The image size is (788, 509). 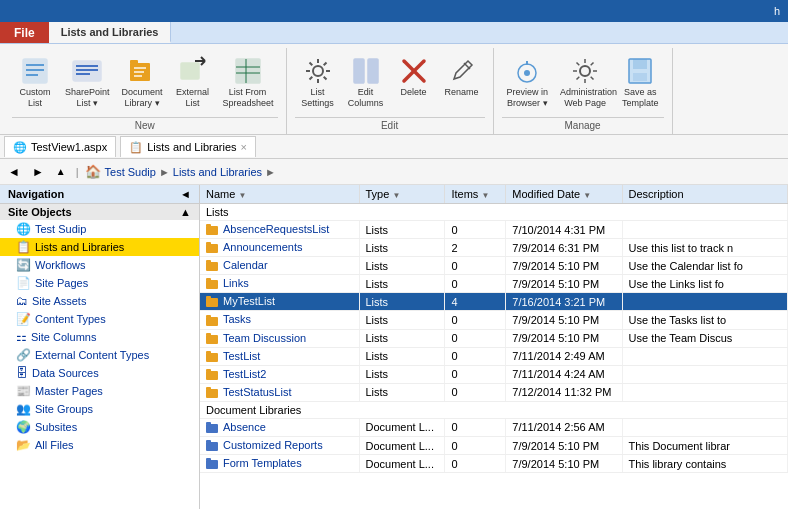 What do you see at coordinates (145, 82) in the screenshot?
I see `ribbon-group-new-items: CustomList SharePointList ▾ DocumentLibr…` at bounding box center [145, 82].